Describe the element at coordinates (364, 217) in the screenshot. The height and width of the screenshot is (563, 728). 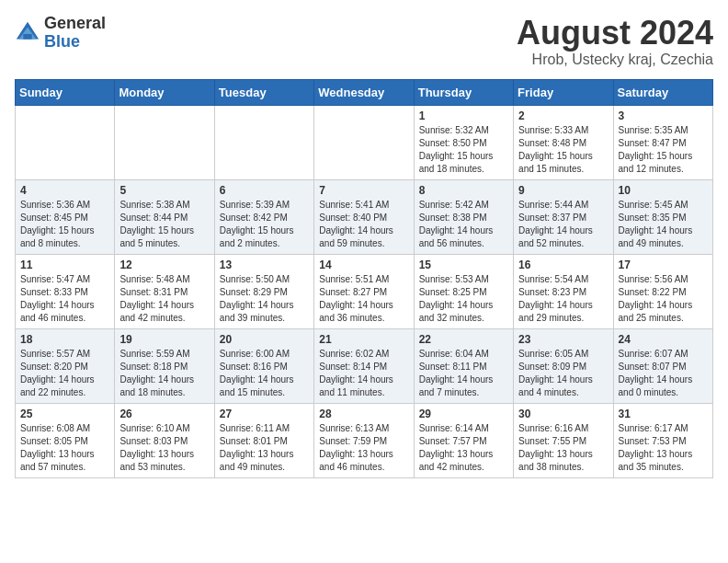
I see `calendar-cell: 7Sunrise: 5:41 AM Sunset: 8:40 PM Daylig…` at that location.